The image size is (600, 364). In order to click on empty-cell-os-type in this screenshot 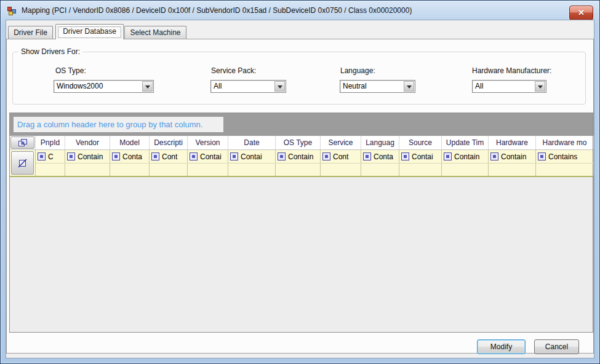, I will do `click(298, 170)`.